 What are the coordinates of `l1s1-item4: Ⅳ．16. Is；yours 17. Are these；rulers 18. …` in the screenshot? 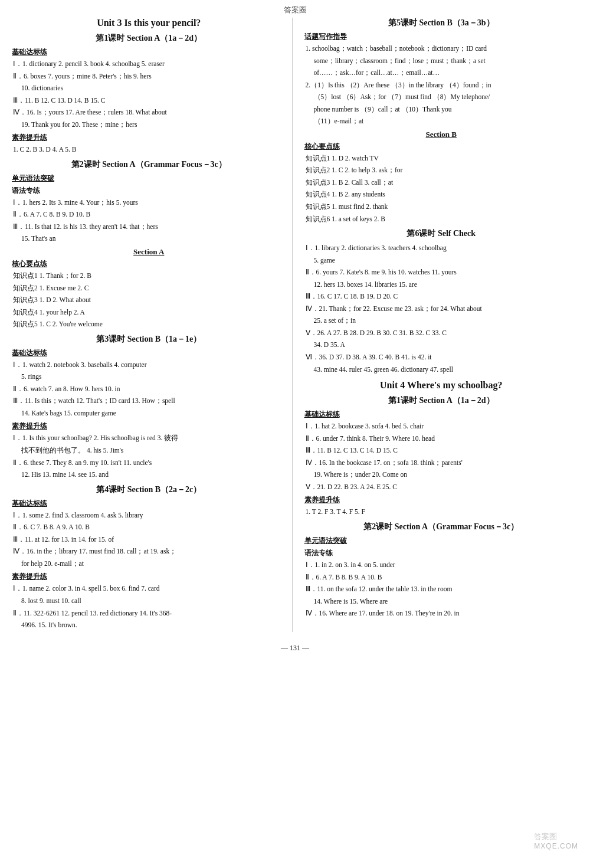 It's located at (149, 113).